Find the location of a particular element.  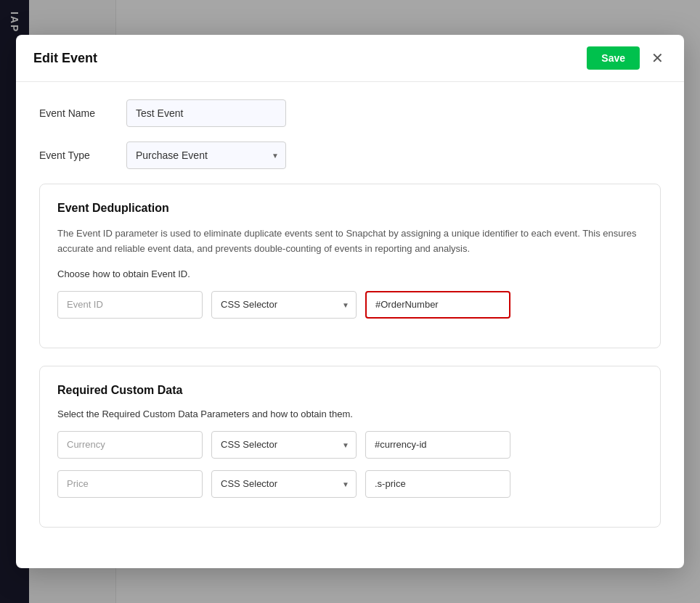

price-selector-select: CSS Selector JavaScript Variable Data La… is located at coordinates (284, 484).